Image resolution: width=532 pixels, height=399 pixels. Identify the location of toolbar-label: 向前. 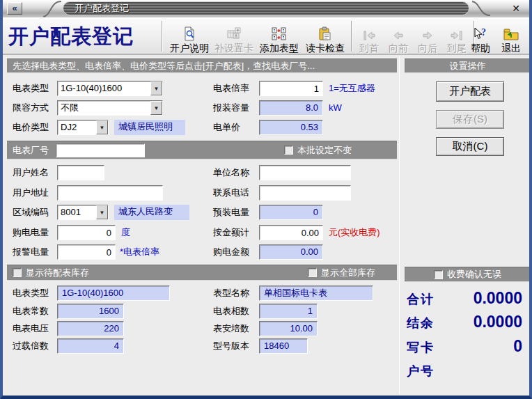
(398, 48).